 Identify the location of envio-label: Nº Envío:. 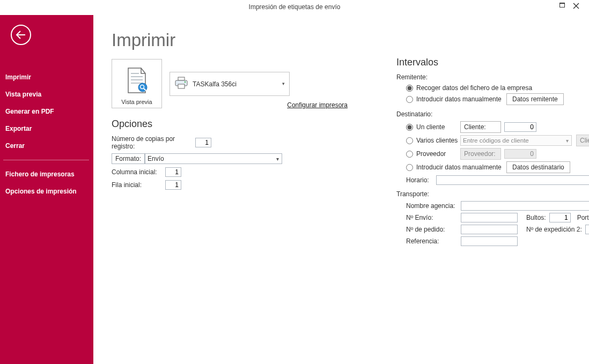
(433, 218).